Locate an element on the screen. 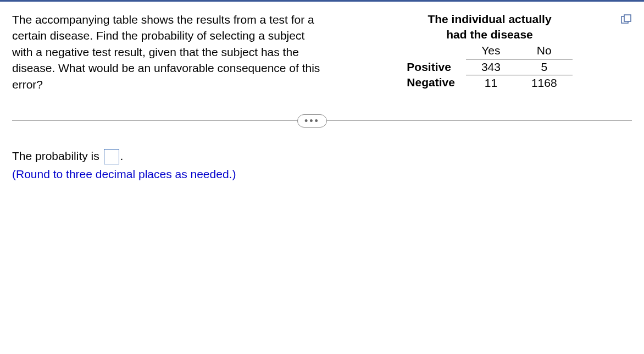 This screenshot has width=644, height=354. table-title: The individual actually had the disease is located at coordinates (490, 27).